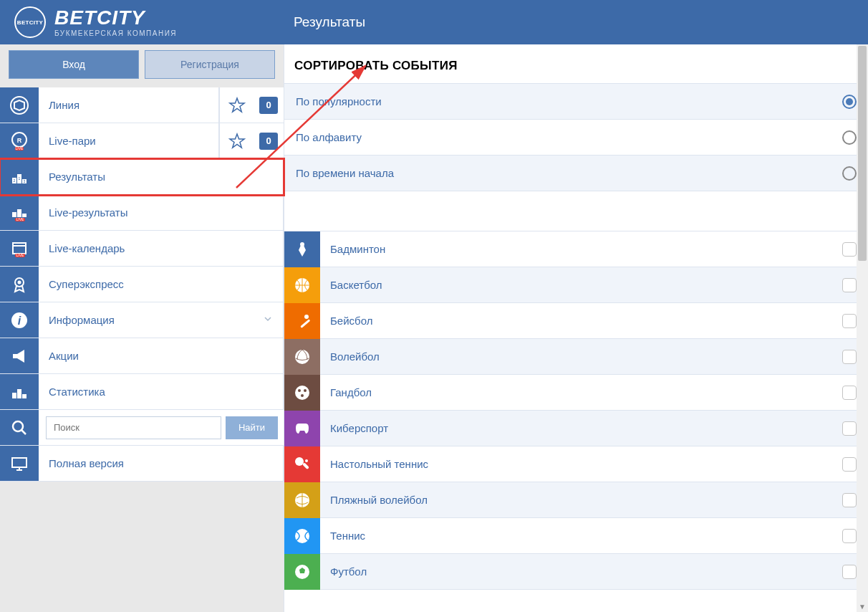  Describe the element at coordinates (576, 249) in the screenshot. I see `sport-row: Бадминтон` at that location.